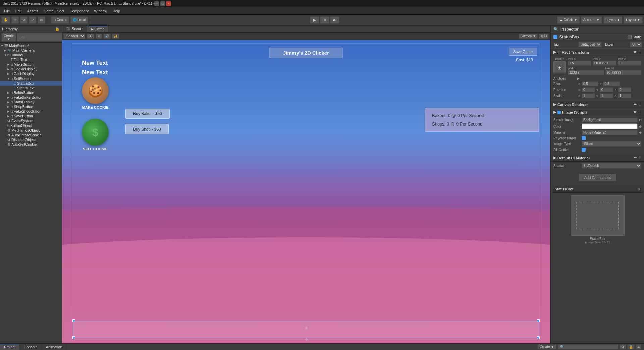 This screenshot has height=350, width=644. I want to click on pos-x-field, so click(580, 63).